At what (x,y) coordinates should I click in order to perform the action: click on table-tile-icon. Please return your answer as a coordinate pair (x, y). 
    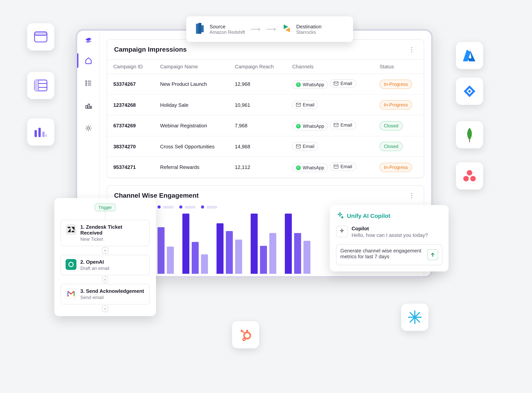
    Looking at the image, I should click on (41, 85).